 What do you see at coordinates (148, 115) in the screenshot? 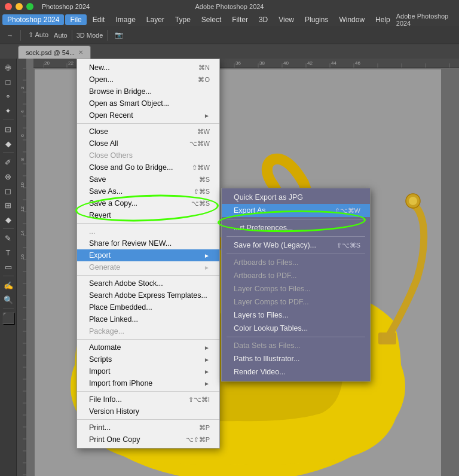
I see `menu-open-recent: Open Recent ►` at bounding box center [148, 115].